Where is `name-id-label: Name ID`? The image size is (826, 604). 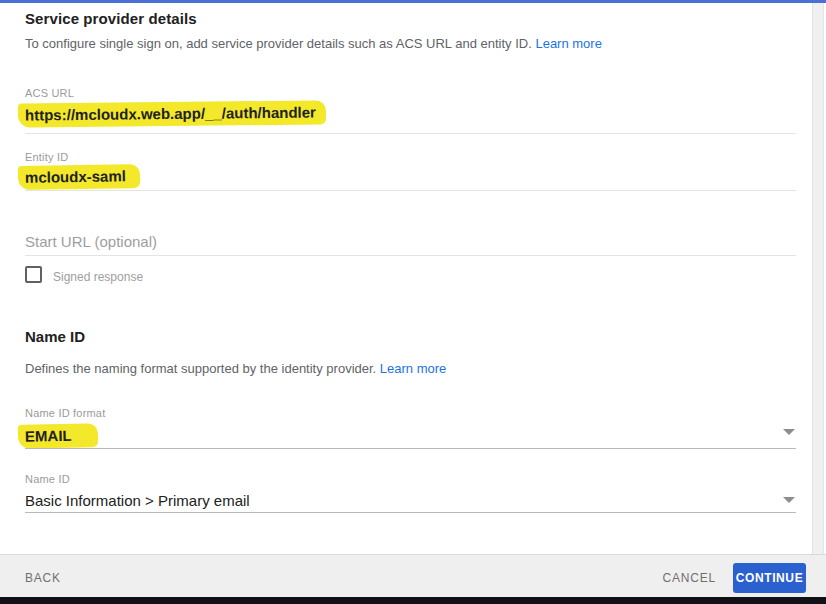 name-id-label: Name ID is located at coordinates (48, 479).